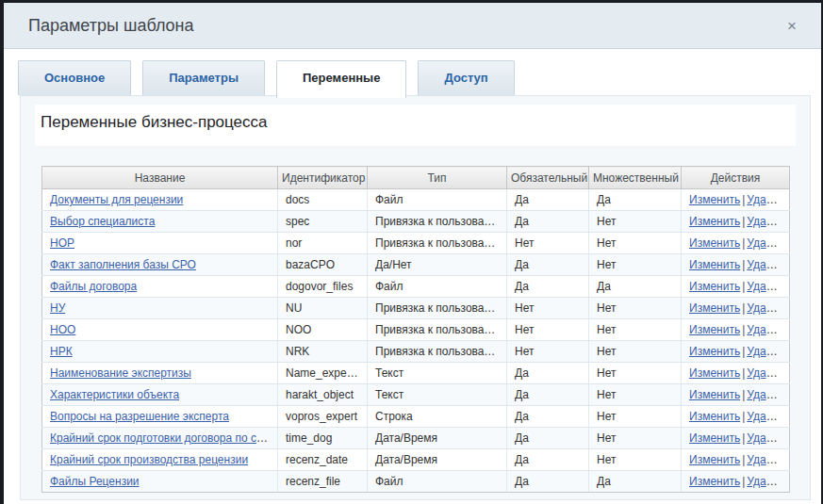 This screenshot has width=823, height=504. I want to click on variable-name-link: Файлы Рецензии, so click(94, 481).